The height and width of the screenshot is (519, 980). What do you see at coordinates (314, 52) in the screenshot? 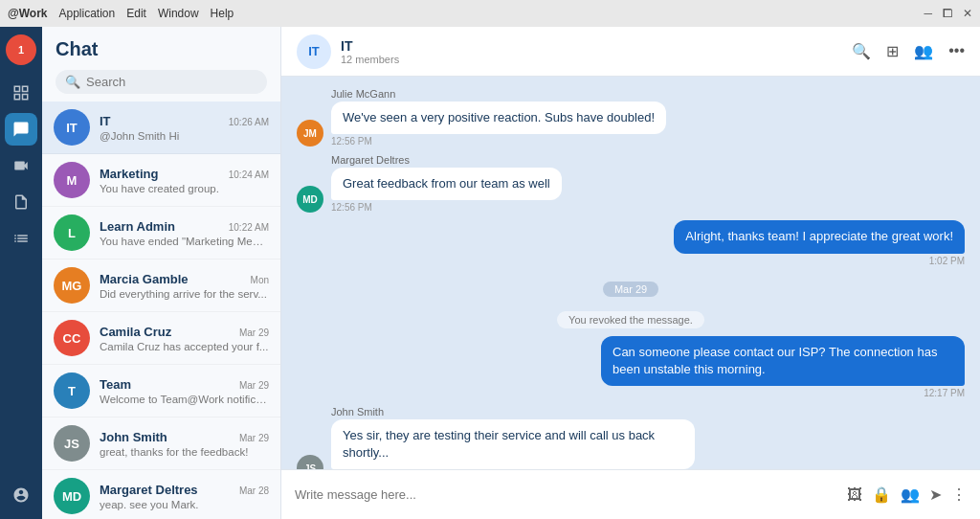
I see `chat-header-avatar: IT` at bounding box center [314, 52].